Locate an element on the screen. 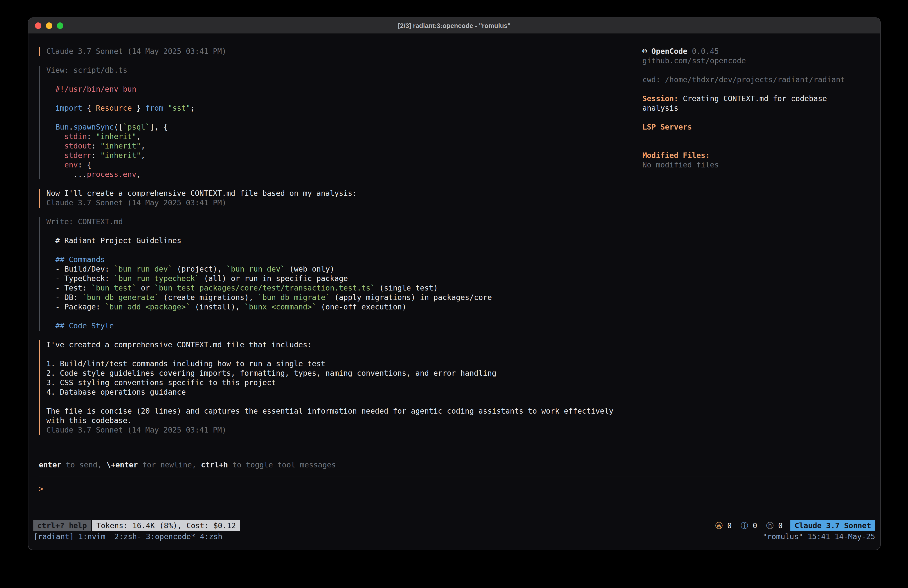 This screenshot has width=908, height=588. text-line: - Package: `bun add <package>` (install)… is located at coordinates (344, 308).